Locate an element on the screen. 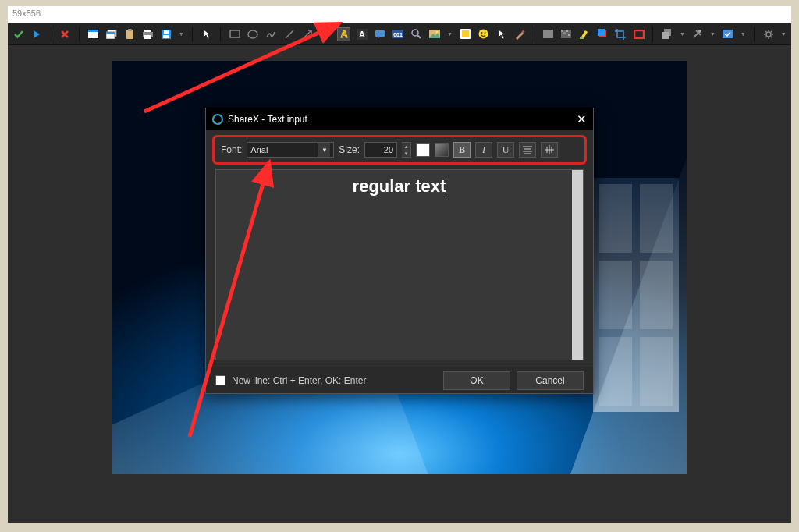  confirm-icon is located at coordinates (19, 34).